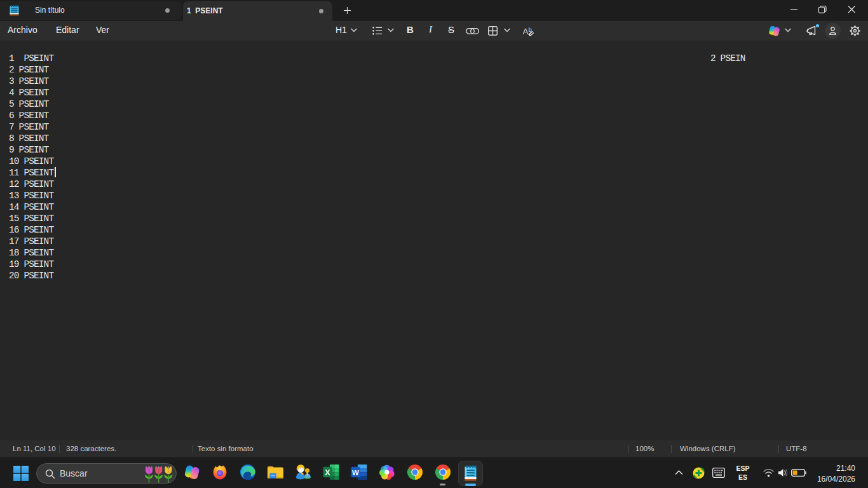 Image resolution: width=868 pixels, height=488 pixels. Describe the element at coordinates (526, 32) in the screenshot. I see `svg-text: A` at that location.